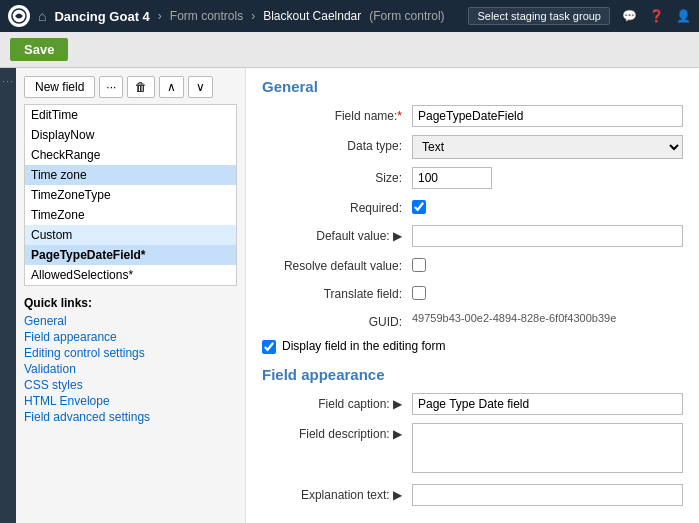 Image resolution: width=699 pixels, height=523 pixels. Describe the element at coordinates (548, 147) in the screenshot. I see `data-type-select: Text Integer DateTime Boolean` at that location.